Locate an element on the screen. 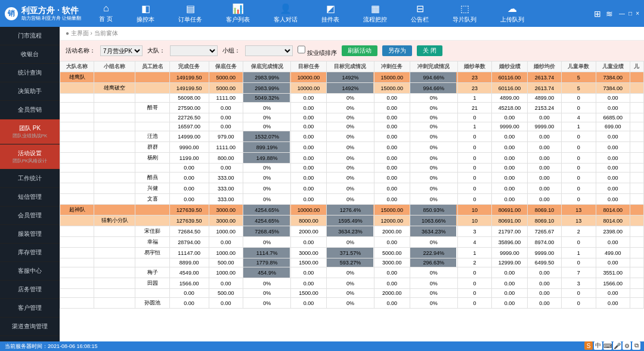 This screenshot has height=351, width=644. column-header: 婚纱单数 is located at coordinates (475, 67).